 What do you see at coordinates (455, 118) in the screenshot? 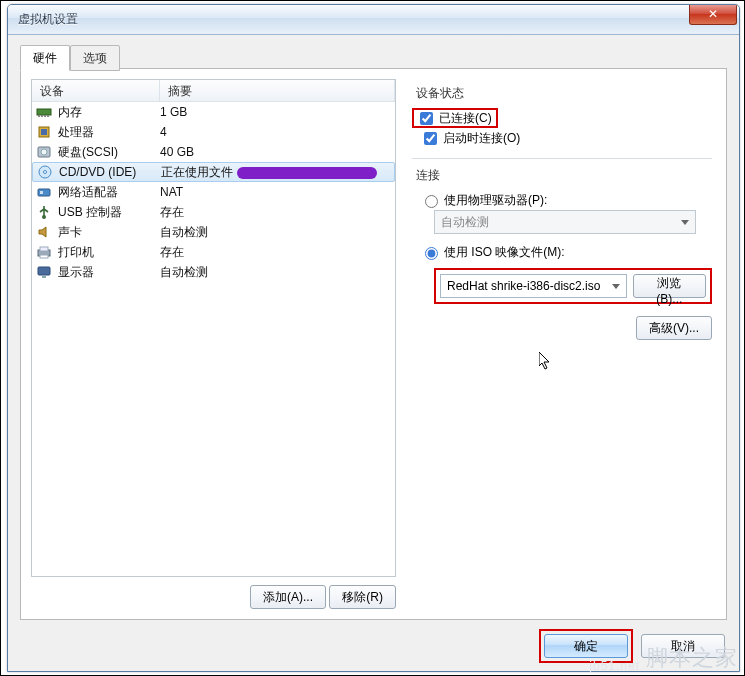
I see `highlight-connected: 已连接(C)` at bounding box center [455, 118].